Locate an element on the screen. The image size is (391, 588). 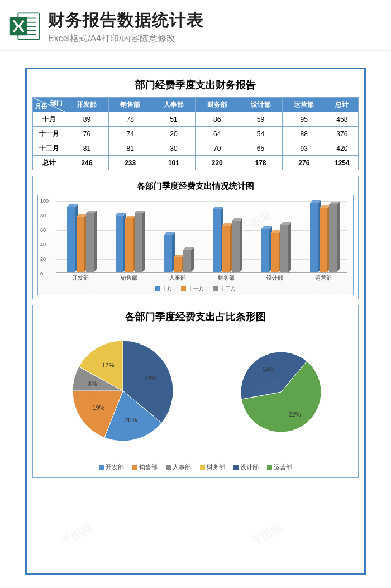
cell: 51 is located at coordinates (174, 119).